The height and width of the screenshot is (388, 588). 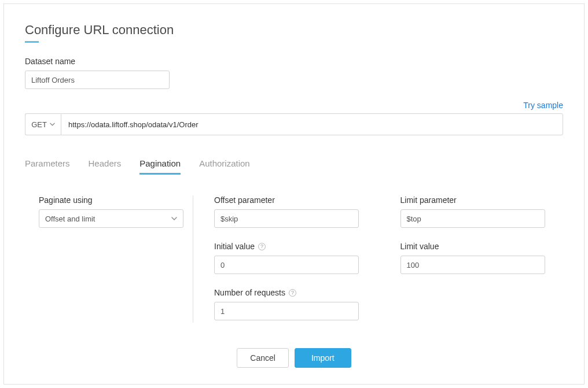 I want to click on import-button: Import, so click(x=323, y=358).